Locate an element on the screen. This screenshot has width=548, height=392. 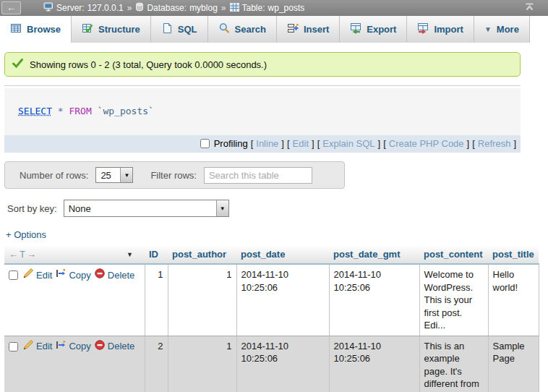
create-php-code-link: Create PHP Code is located at coordinates (427, 143).